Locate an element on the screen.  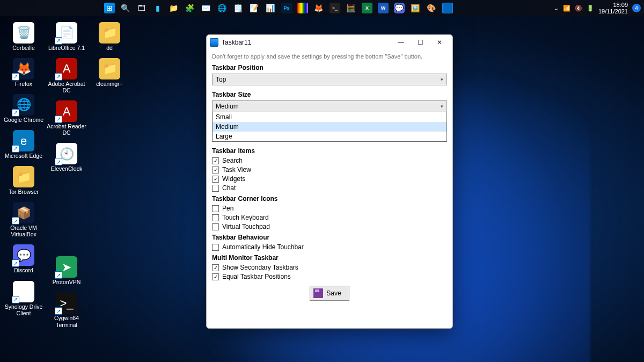
size-option-large: Large is located at coordinates (330, 136).